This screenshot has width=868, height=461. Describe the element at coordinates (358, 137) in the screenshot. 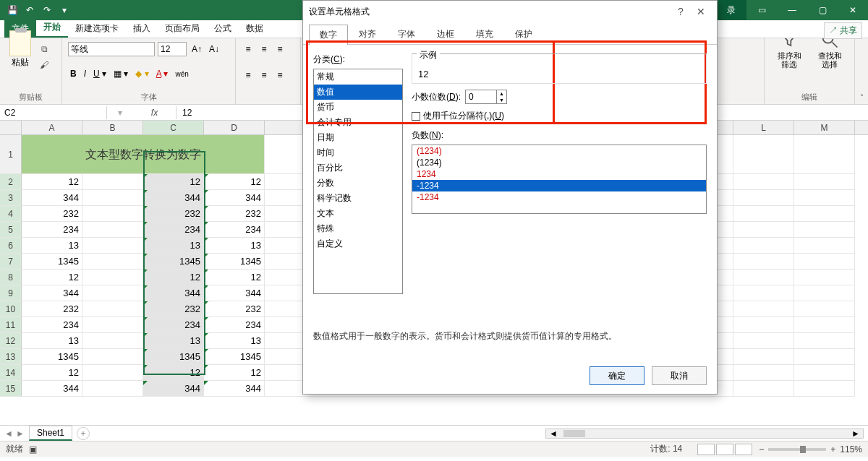

I see `category-option: 日期` at that location.